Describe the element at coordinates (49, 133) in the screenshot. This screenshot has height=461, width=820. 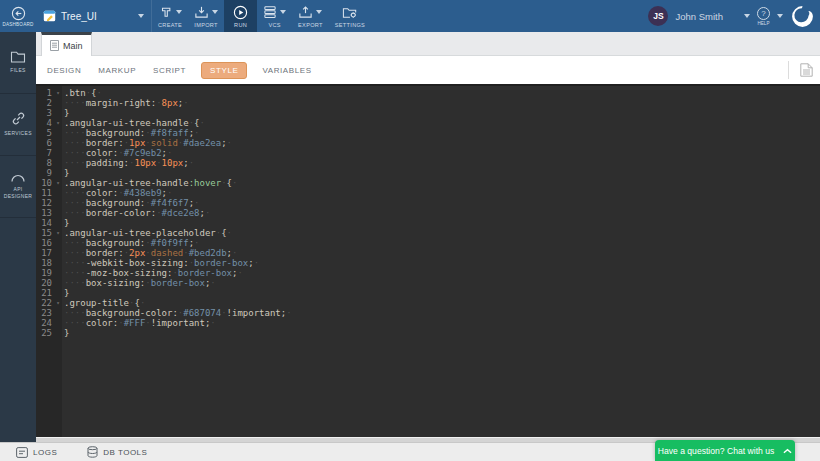
I see `line-number: 5` at that location.